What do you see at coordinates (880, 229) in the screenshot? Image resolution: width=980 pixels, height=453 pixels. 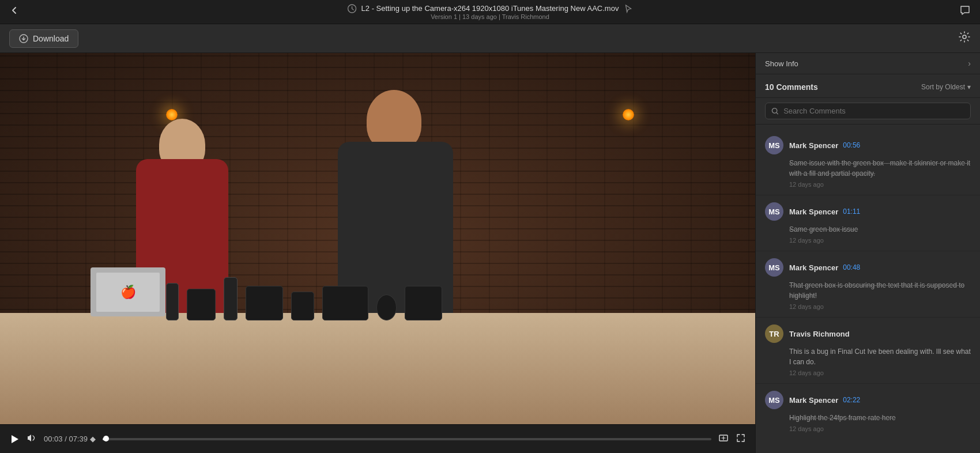 I see `comment-text: Same green box issue` at bounding box center [880, 229].